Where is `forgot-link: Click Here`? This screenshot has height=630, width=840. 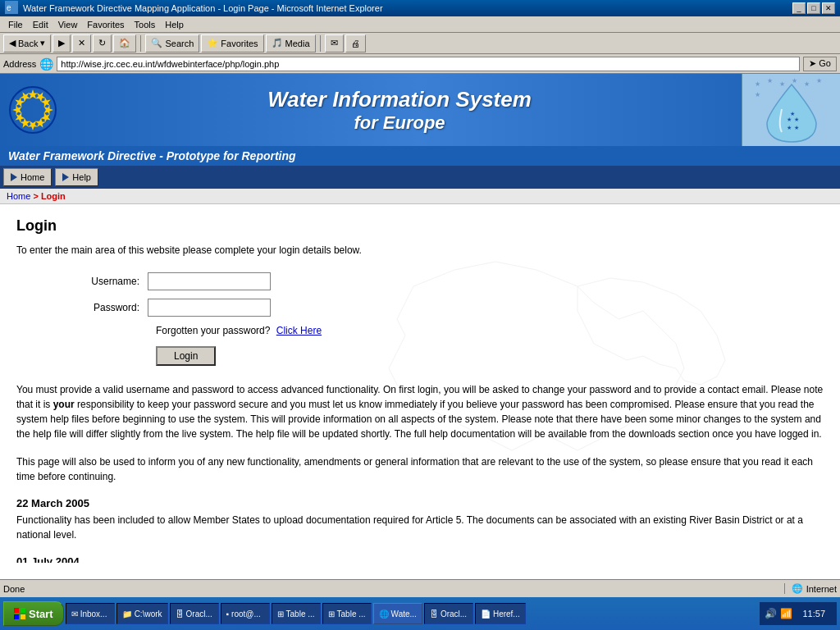 forgot-link: Click Here is located at coordinates (299, 331).